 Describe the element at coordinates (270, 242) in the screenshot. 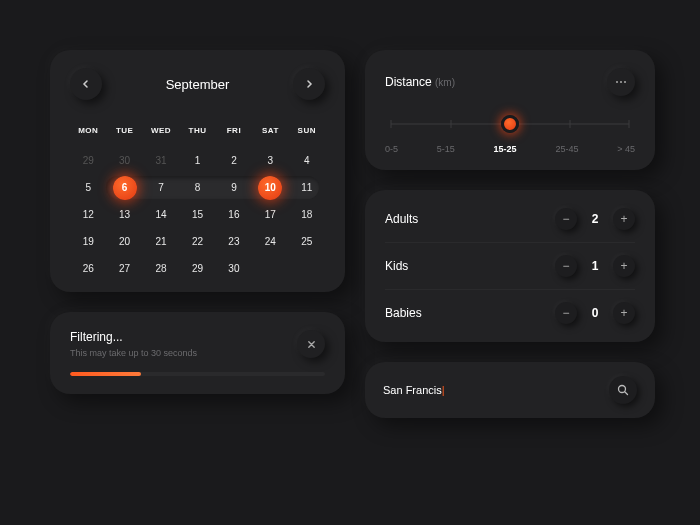

I see `calendar-day: 24` at that location.